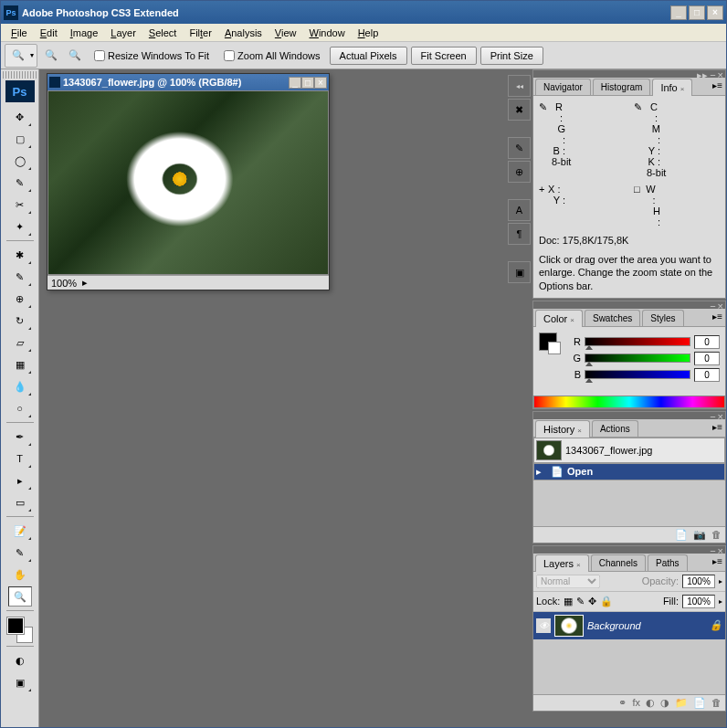 The height and width of the screenshot is (728, 727). What do you see at coordinates (369, 33) in the screenshot?
I see `menu-help: Help` at bounding box center [369, 33].